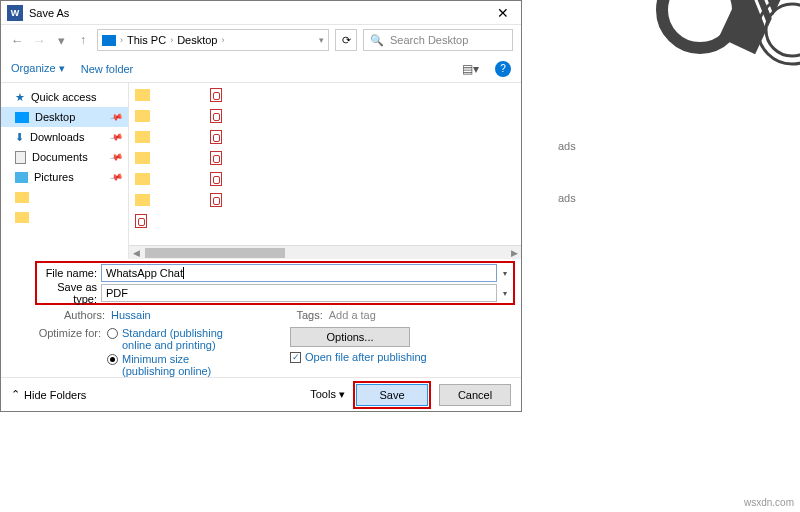  What do you see at coordinates (769, 502) in the screenshot?
I see `watermark: wsxdn.com` at bounding box center [769, 502].